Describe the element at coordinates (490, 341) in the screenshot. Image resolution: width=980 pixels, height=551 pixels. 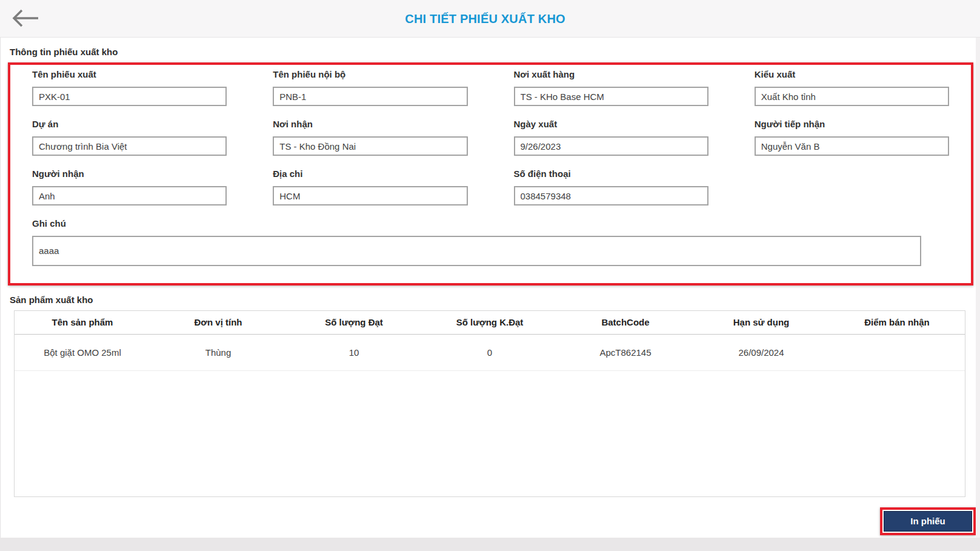
I see `products-table: Tên sản phẩmĐơn vị tínhSố lượng ĐạtSố lư…` at that location.